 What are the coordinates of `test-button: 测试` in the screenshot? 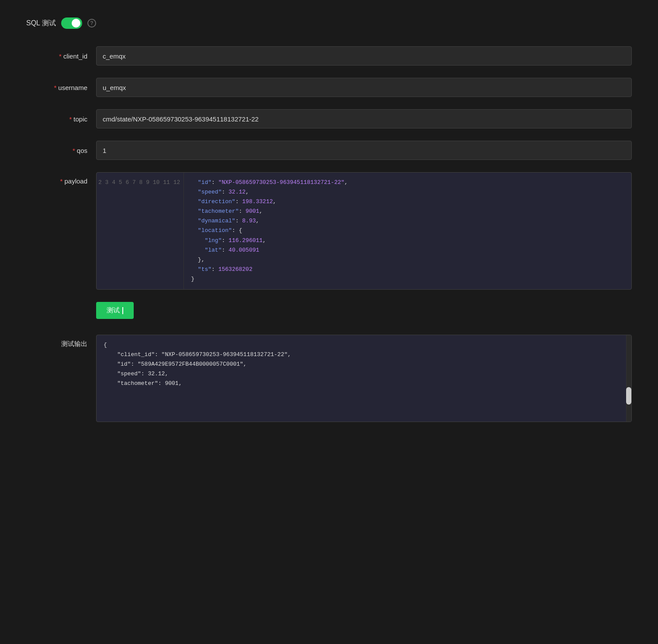 It's located at (115, 310).